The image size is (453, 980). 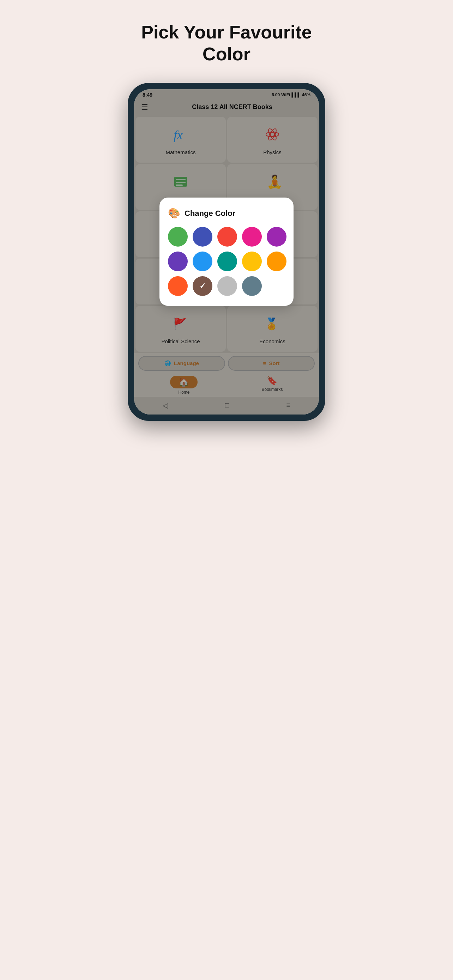 I want to click on color-light-grey, so click(x=227, y=286).